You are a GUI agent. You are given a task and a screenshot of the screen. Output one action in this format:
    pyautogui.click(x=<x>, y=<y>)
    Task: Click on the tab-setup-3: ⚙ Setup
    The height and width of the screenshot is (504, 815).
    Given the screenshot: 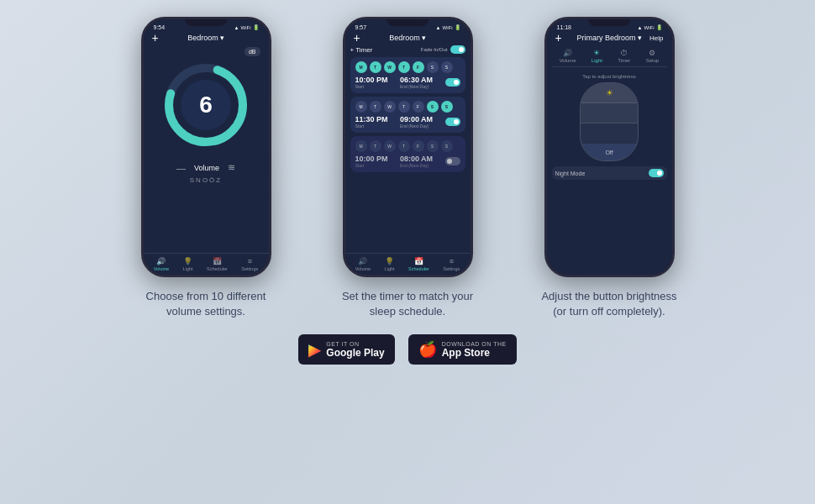 What is the action you would take?
    pyautogui.click(x=653, y=55)
    